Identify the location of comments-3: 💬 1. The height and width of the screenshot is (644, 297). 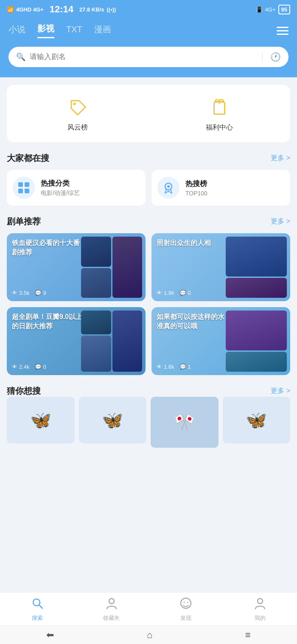
(185, 367).